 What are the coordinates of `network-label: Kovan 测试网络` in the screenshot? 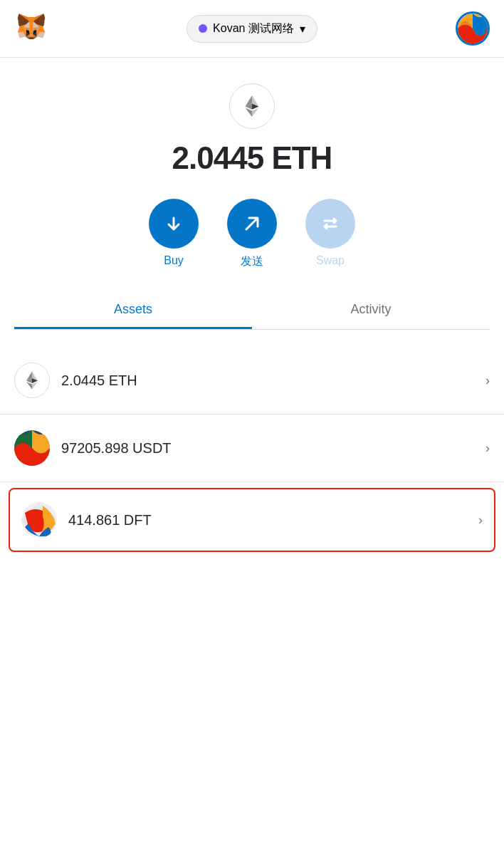 It's located at (253, 28).